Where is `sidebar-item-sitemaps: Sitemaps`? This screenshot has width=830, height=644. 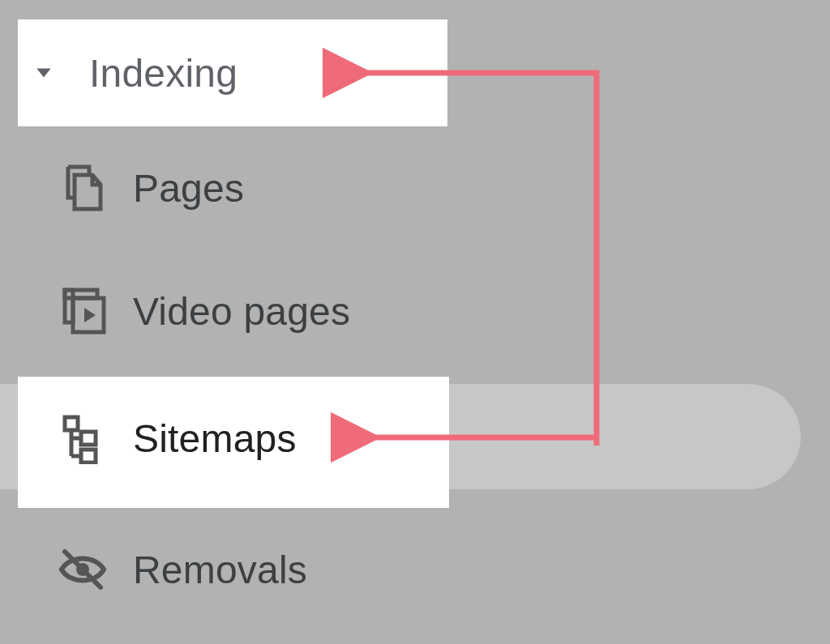 sidebar-item-sitemaps: Sitemaps is located at coordinates (227, 438).